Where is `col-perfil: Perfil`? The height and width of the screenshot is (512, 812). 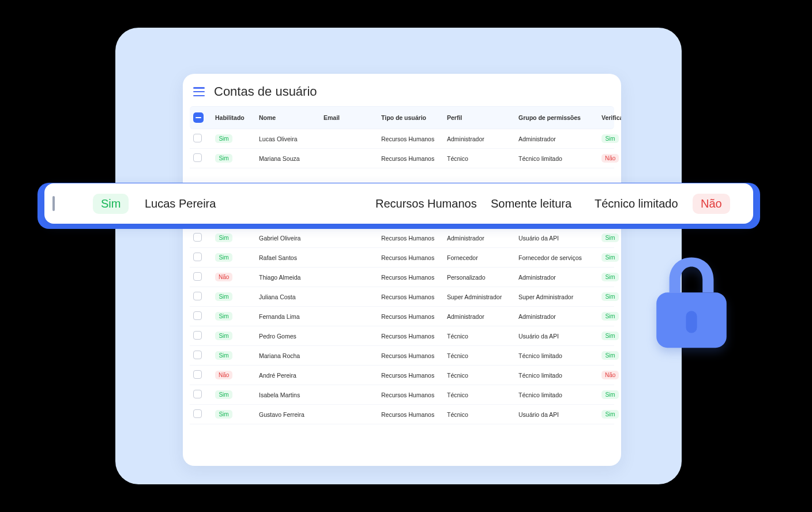 col-perfil: Perfil is located at coordinates (482, 118).